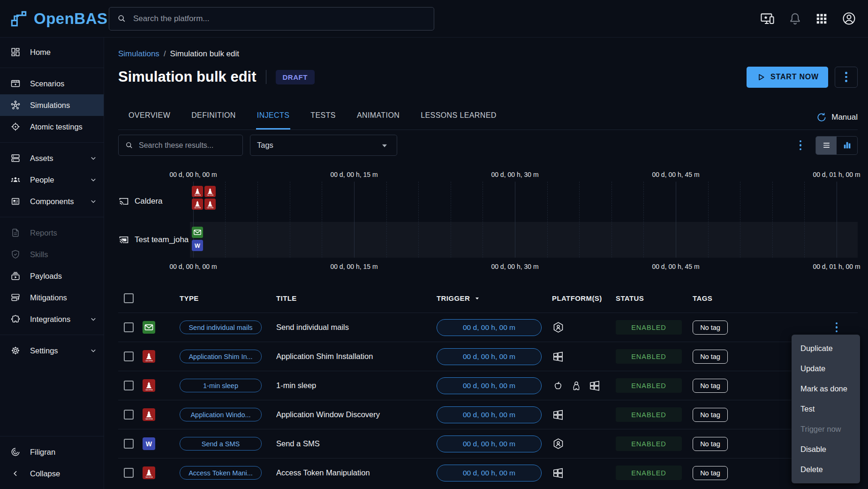 This screenshot has width=868, height=489. What do you see at coordinates (15, 158) in the screenshot?
I see `storage-icon` at bounding box center [15, 158].